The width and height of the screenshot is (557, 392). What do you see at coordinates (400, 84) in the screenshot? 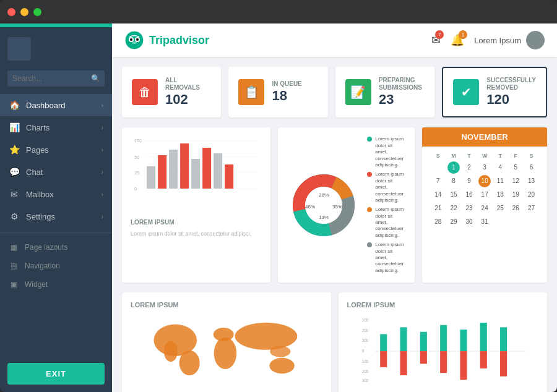
I see `stat-label-preparing: PREPARINGSUBMISSIONS` at bounding box center [400, 84].